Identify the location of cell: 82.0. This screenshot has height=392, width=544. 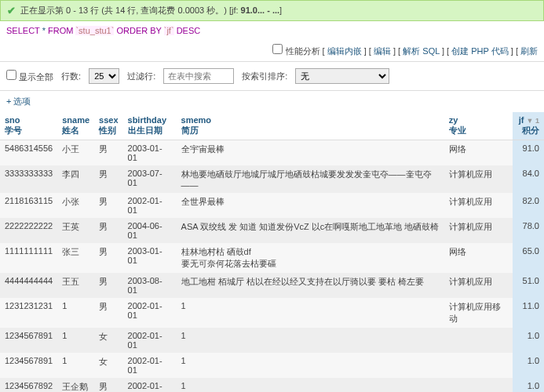
(528, 205).